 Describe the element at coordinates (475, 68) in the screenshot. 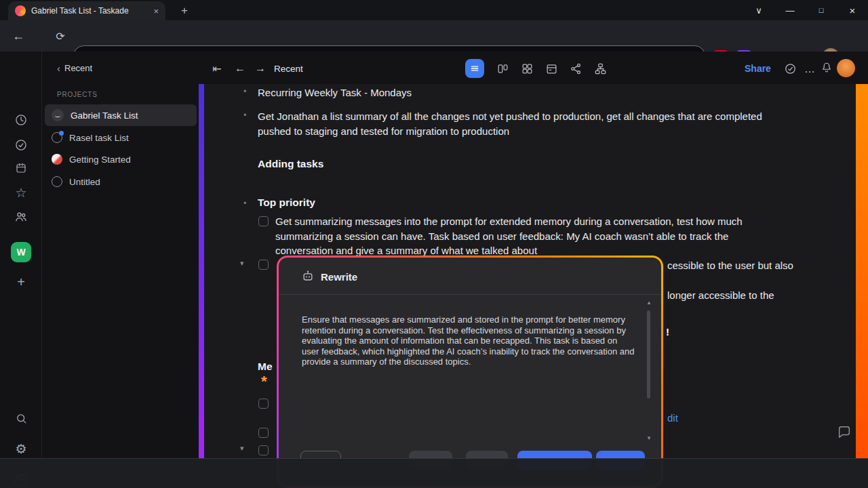

I see `view-list-icon` at that location.